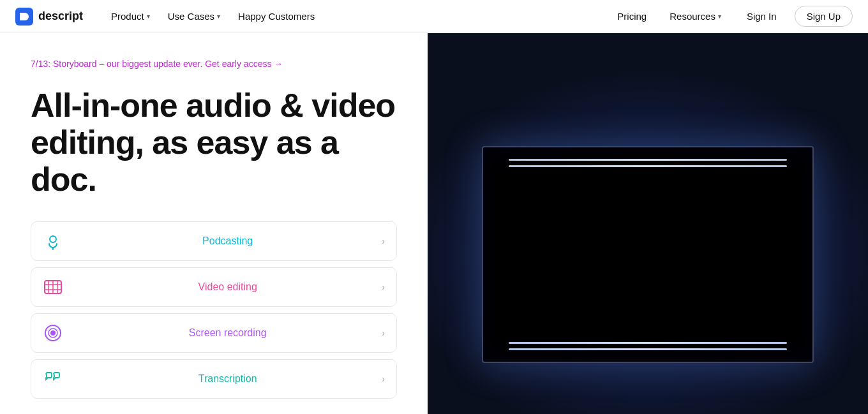 Image resolution: width=868 pixels, height=414 pixels. What do you see at coordinates (648, 255) in the screenshot?
I see `audio-title-text: AUDIO` at bounding box center [648, 255].